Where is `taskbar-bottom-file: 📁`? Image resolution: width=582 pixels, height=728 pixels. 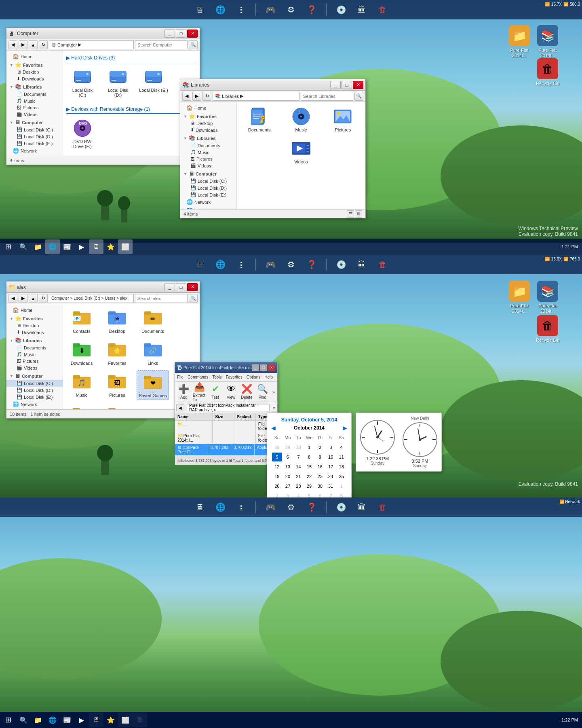
taskbar-bottom-file: 📁 is located at coordinates (38, 720).